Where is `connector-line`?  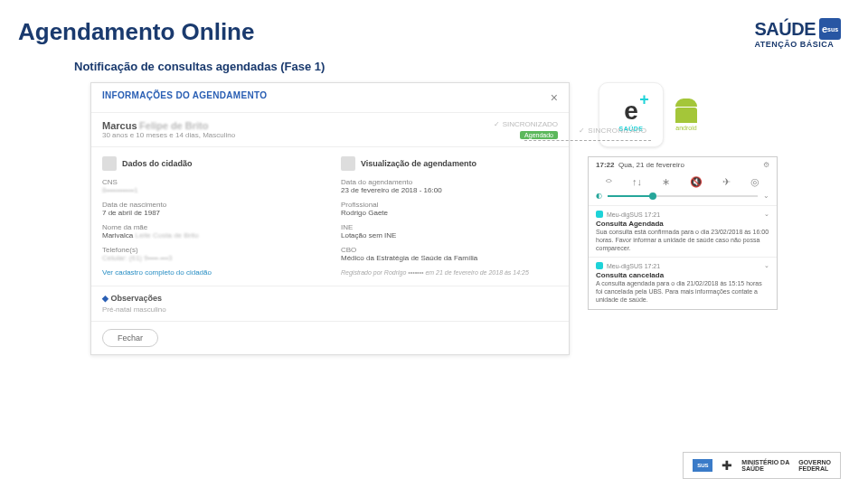 connector-line is located at coordinates (588, 141).